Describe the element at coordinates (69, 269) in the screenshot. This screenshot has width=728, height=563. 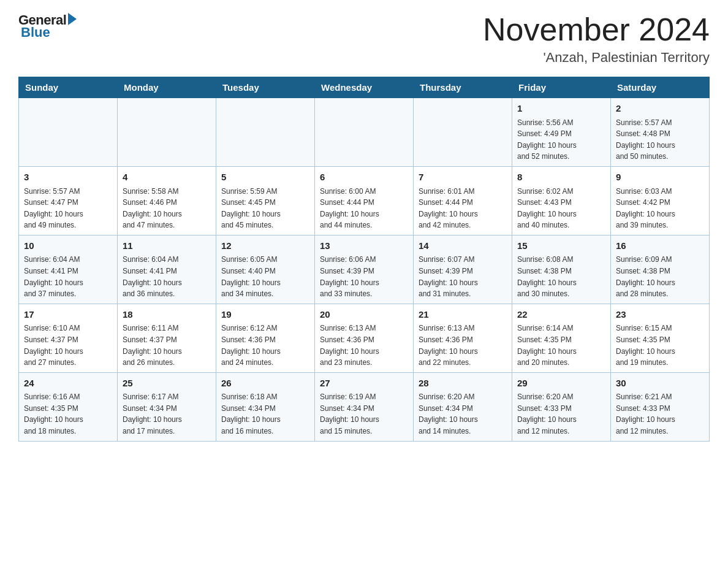
I see `day-cell: 10Sunrise: 6:04 AM Sunset: 4:41 PM Dayli…` at that location.